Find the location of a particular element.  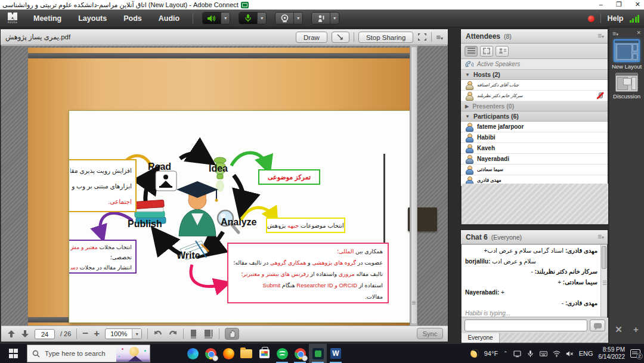

chat-bubble-icon is located at coordinates (597, 325).